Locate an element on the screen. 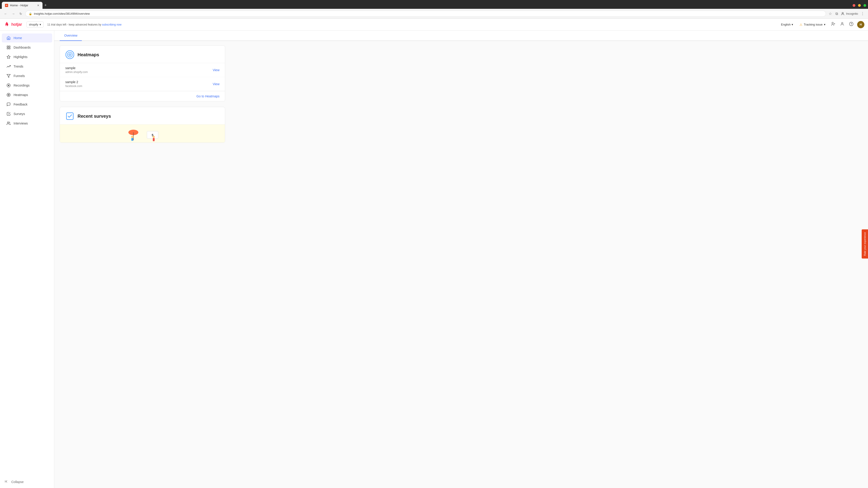 This screenshot has height=488, width=868. sidebar-feedback-label: Feedback is located at coordinates (20, 104).